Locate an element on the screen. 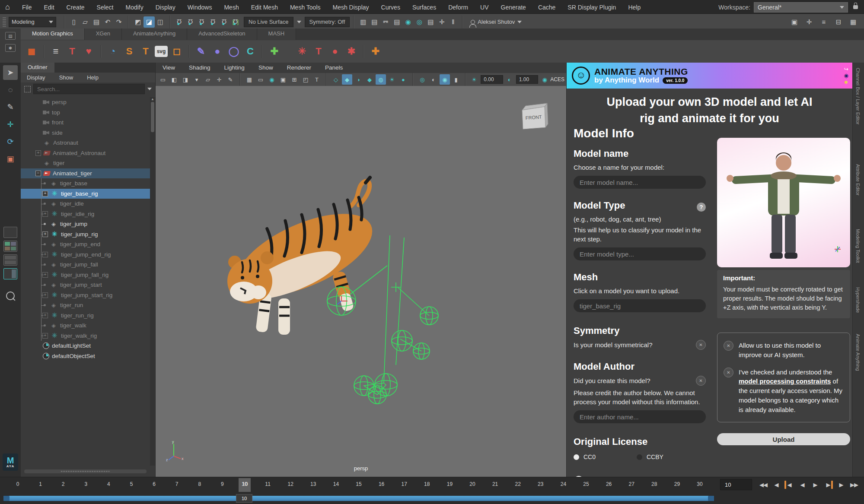 Image resolution: width=864 pixels, height=504 pixels. menu-set-dropdown: Modeling is located at coordinates (32, 22).